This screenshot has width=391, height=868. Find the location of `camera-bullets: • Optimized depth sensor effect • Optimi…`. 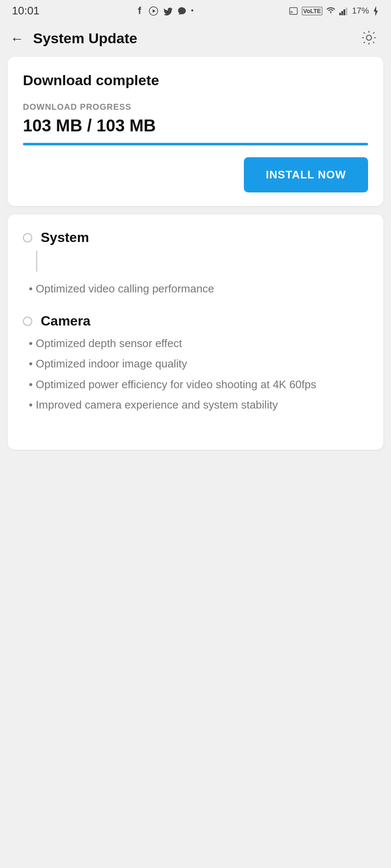

camera-bullets: • Optimized depth sensor effect • Optimi… is located at coordinates (196, 374).